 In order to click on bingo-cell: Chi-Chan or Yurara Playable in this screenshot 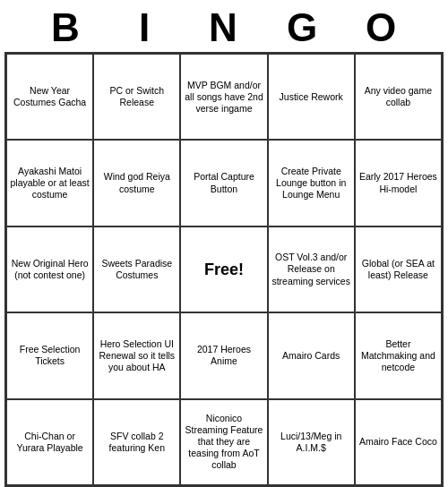, I will do `click(50, 442)`.